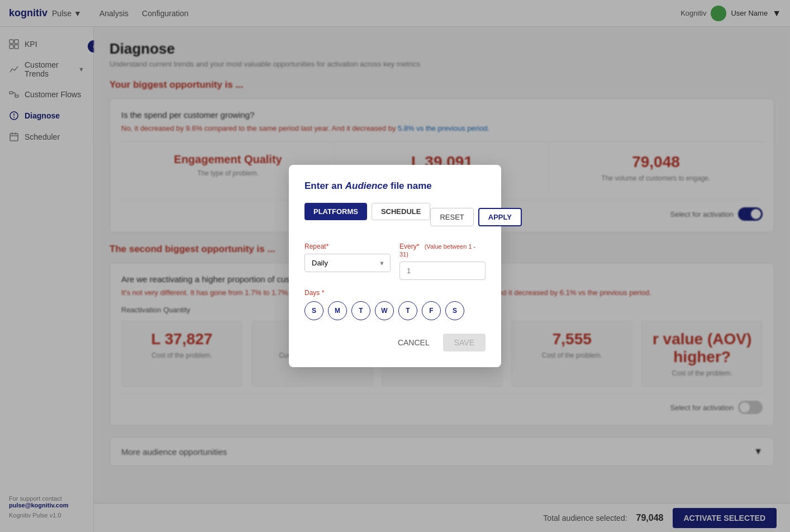 The width and height of the screenshot is (790, 532). Describe the element at coordinates (395, 266) in the screenshot. I see `audience-file-dialog: Enter an Audience file name PLATFORMS SC…` at that location.